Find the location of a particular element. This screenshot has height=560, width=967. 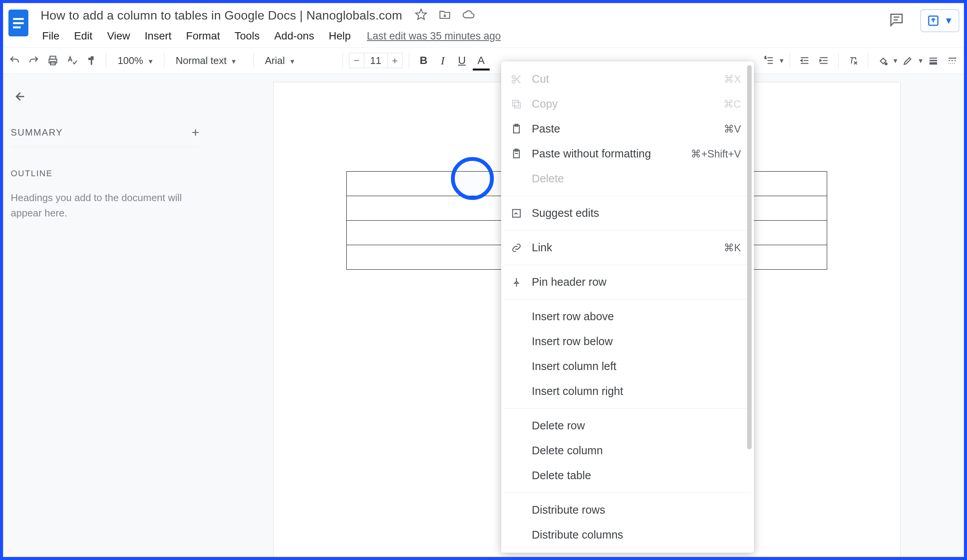

highlight-circle is located at coordinates (472, 178).